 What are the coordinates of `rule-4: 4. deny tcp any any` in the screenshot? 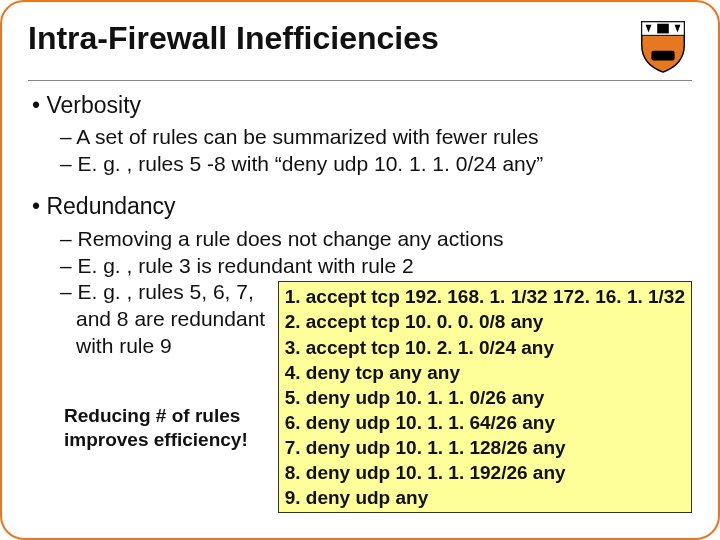 It's located at (485, 372).